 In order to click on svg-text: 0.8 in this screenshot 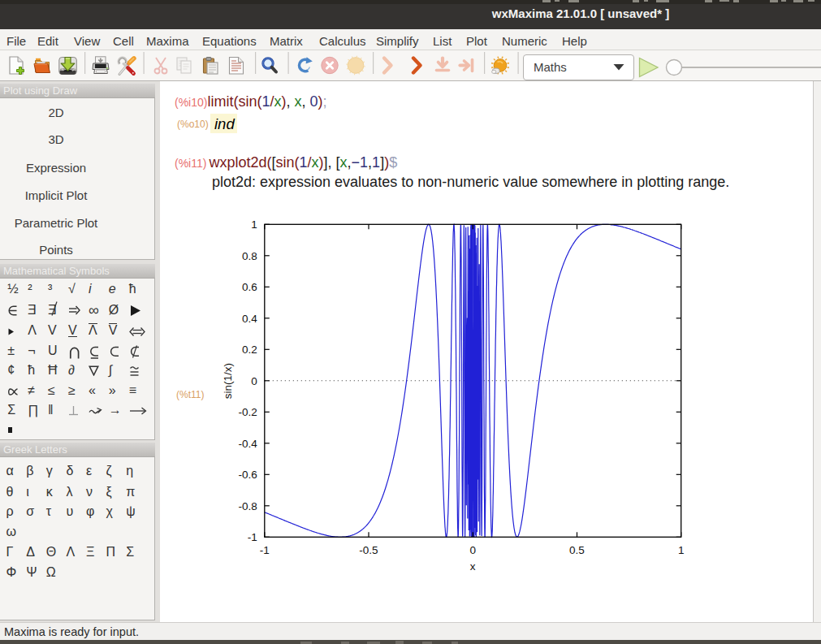, I will do `click(250, 257)`.